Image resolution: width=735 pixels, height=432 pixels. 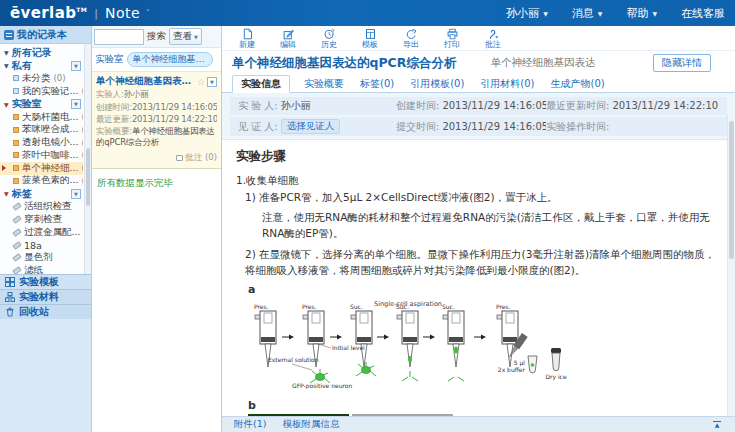 What do you see at coordinates (42, 220) in the screenshot?
I see `tag-item-puncture: 穿刺检查` at bounding box center [42, 220].